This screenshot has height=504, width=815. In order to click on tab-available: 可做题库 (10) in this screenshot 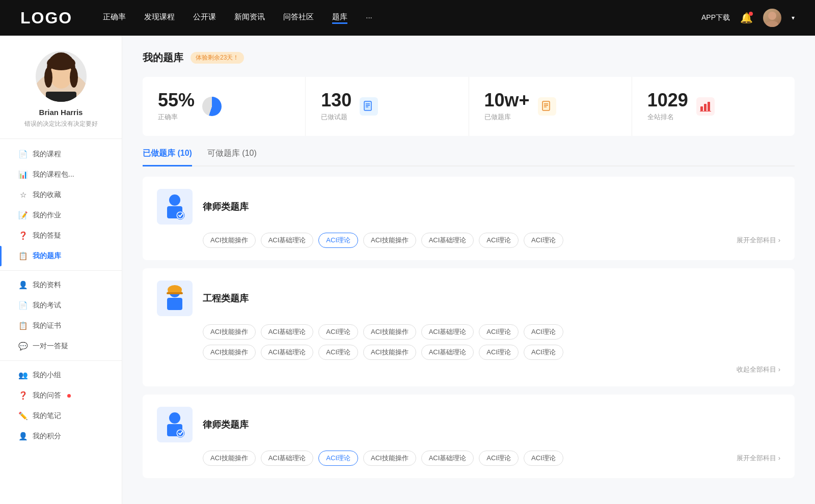, I will do `click(232, 157)`.